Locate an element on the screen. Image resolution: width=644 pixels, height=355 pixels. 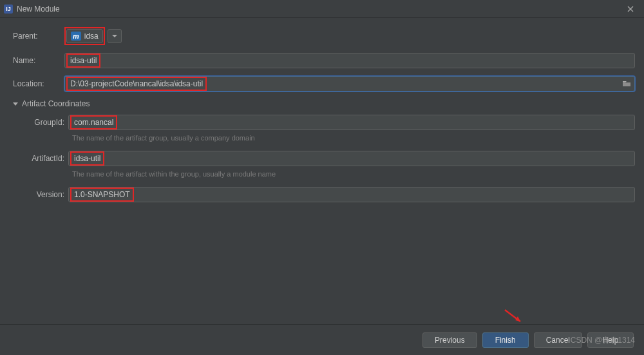
artifact-section-title: Artifact Coordinates is located at coordinates (55, 104).